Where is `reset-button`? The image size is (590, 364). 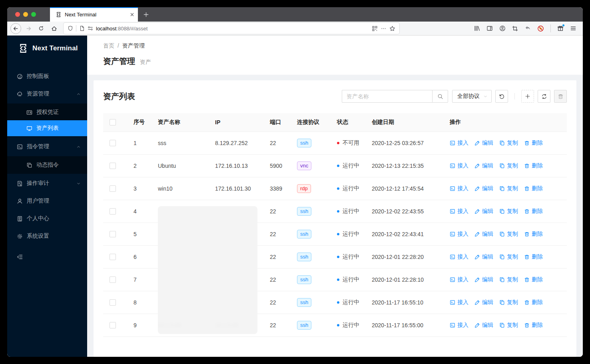
reset-button is located at coordinates (502, 96).